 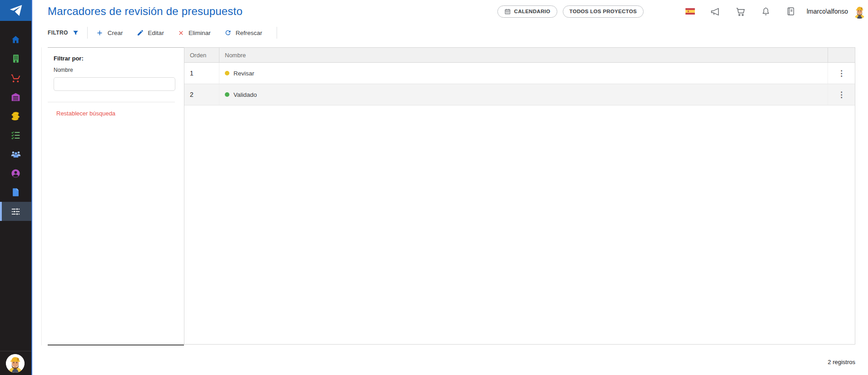 What do you see at coordinates (520, 95) in the screenshot?
I see `table-row: 2 Validado ⋮` at bounding box center [520, 95].